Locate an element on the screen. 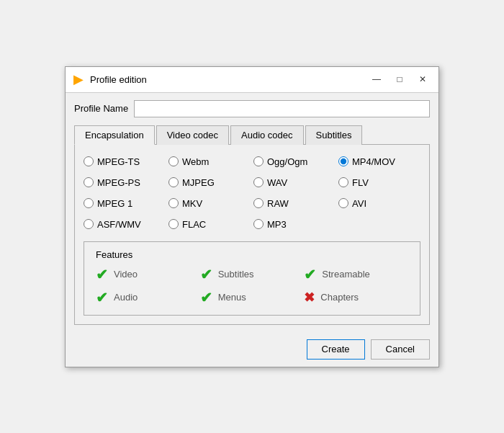 The height and width of the screenshot is (433, 504). tab-subtitles: Subtitles is located at coordinates (334, 135).